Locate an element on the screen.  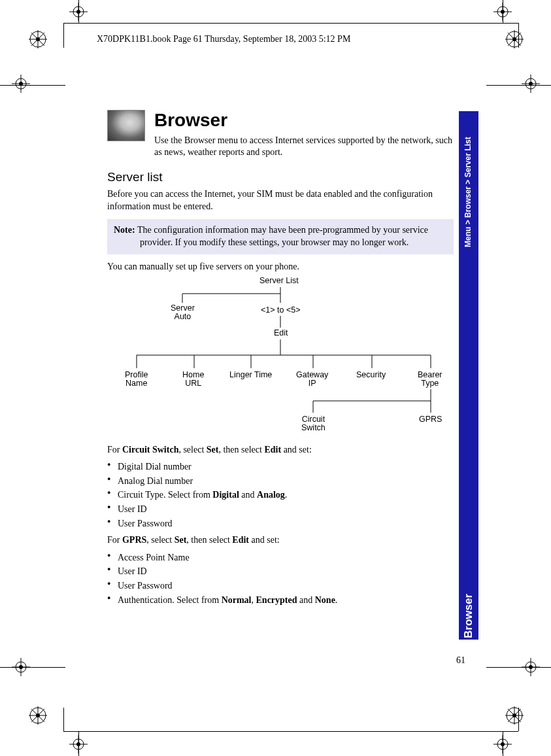
side-tab: Menu > Browser > Server List Browser is located at coordinates (469, 375).